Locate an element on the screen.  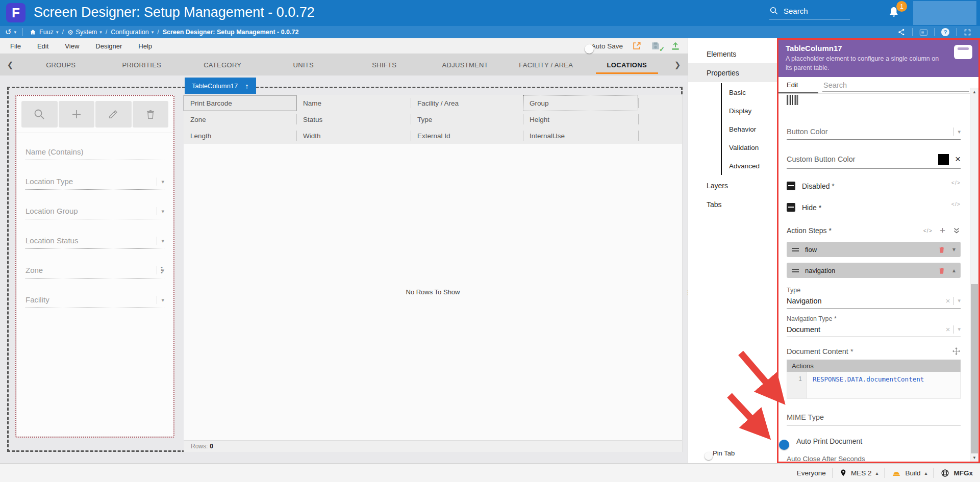
breadcrumb-home: Fuuz ▾ is located at coordinates (44, 32).